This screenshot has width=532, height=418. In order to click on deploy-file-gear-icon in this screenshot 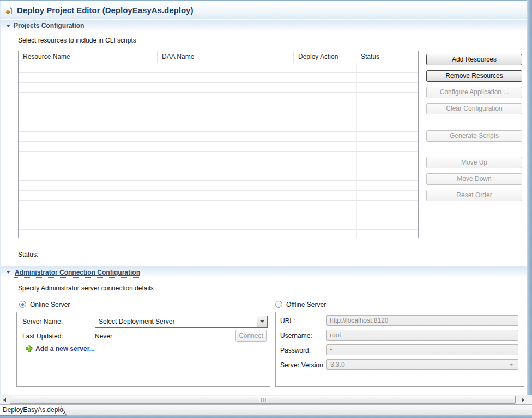, I will do `click(9, 10)`.